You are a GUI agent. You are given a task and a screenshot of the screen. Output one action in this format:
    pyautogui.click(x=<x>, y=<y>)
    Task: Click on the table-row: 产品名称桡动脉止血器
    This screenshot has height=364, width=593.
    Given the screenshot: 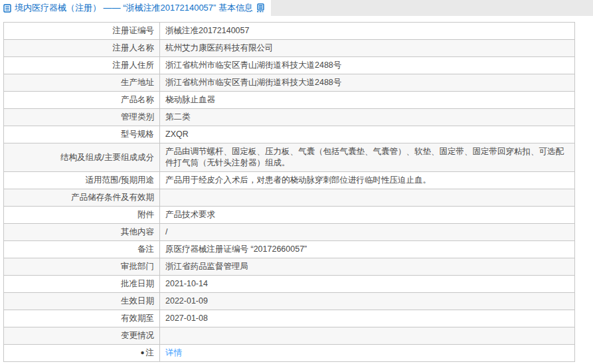 What is the action you would take?
    pyautogui.click(x=290, y=100)
    